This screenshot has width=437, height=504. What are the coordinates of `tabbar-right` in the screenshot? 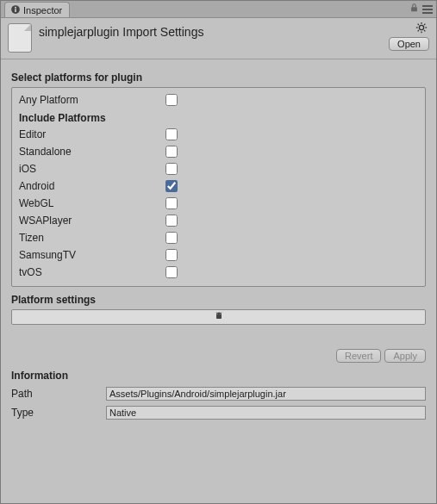 It's located at (421, 9).